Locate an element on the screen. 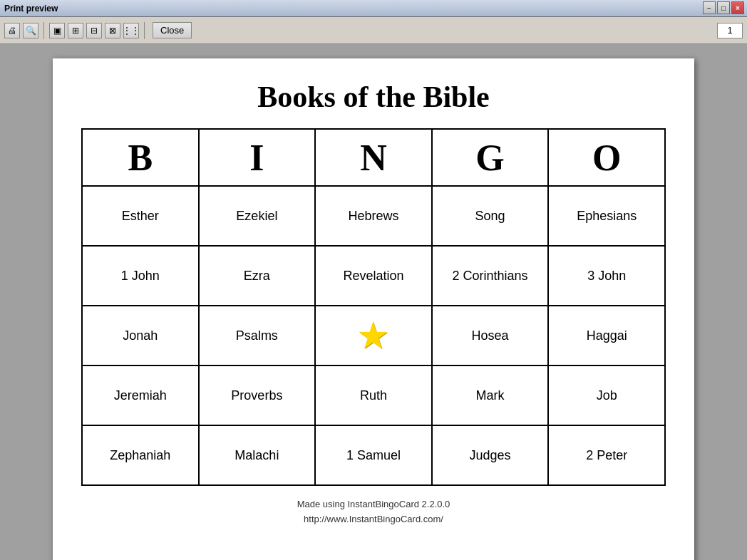 This screenshot has width=747, height=560. window-controls: − □ × is located at coordinates (723, 8).